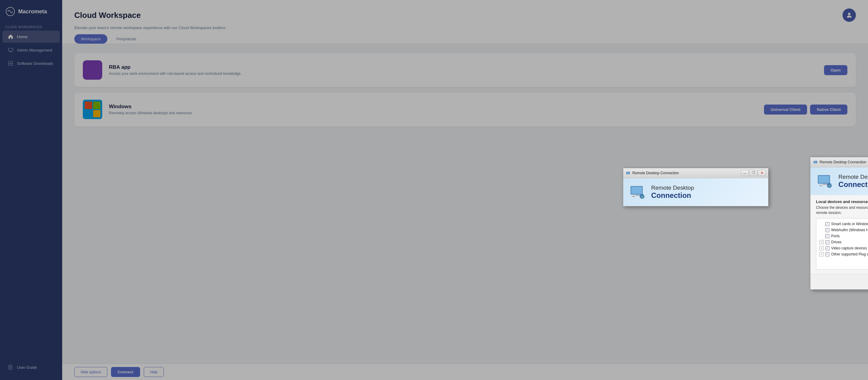 The height and width of the screenshot is (380, 868). Describe the element at coordinates (828, 224) in the screenshot. I see `smart-cards-checkbox: ✓` at that location.